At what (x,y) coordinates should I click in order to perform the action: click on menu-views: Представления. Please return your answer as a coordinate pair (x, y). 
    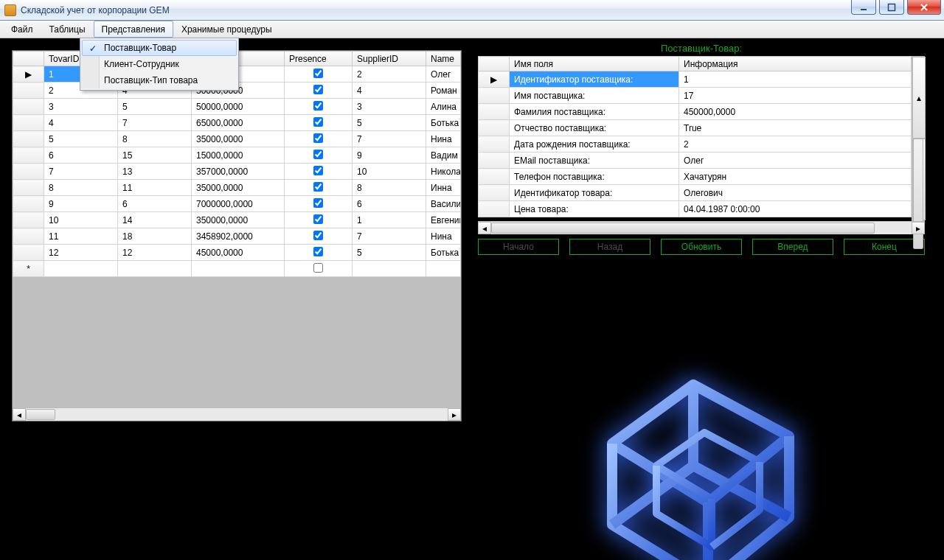
    Looking at the image, I should click on (133, 29).